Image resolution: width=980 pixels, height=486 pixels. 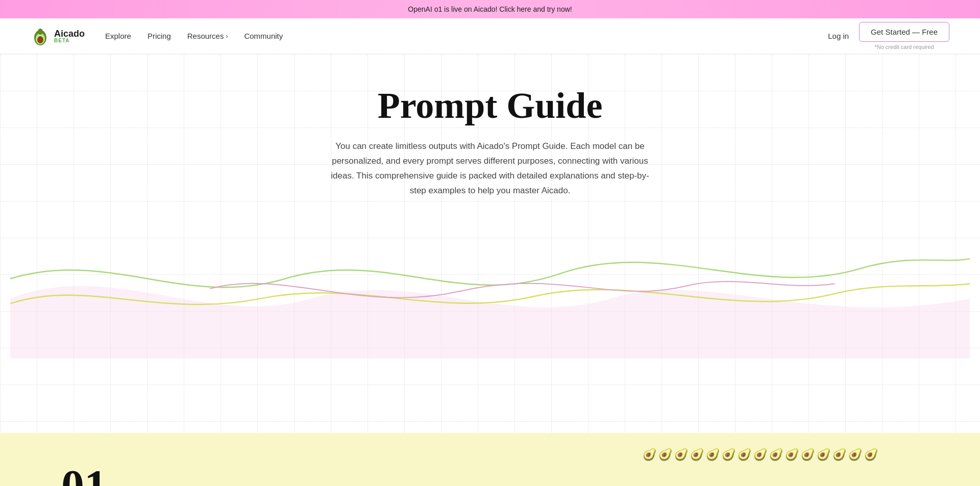 I want to click on nav-explore: Explore, so click(x=118, y=36).